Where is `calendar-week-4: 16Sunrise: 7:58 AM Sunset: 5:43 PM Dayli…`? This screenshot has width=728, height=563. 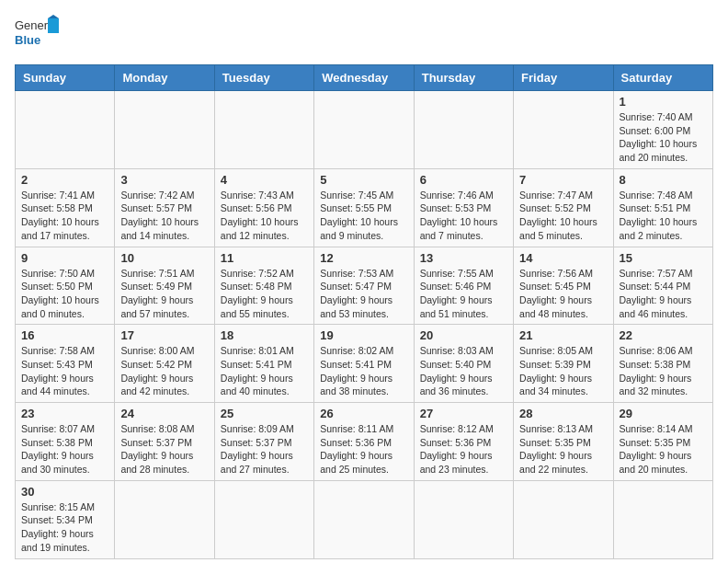
calendar-week-4: 16Sunrise: 7:58 AM Sunset: 5:43 PM Dayli… is located at coordinates (364, 364).